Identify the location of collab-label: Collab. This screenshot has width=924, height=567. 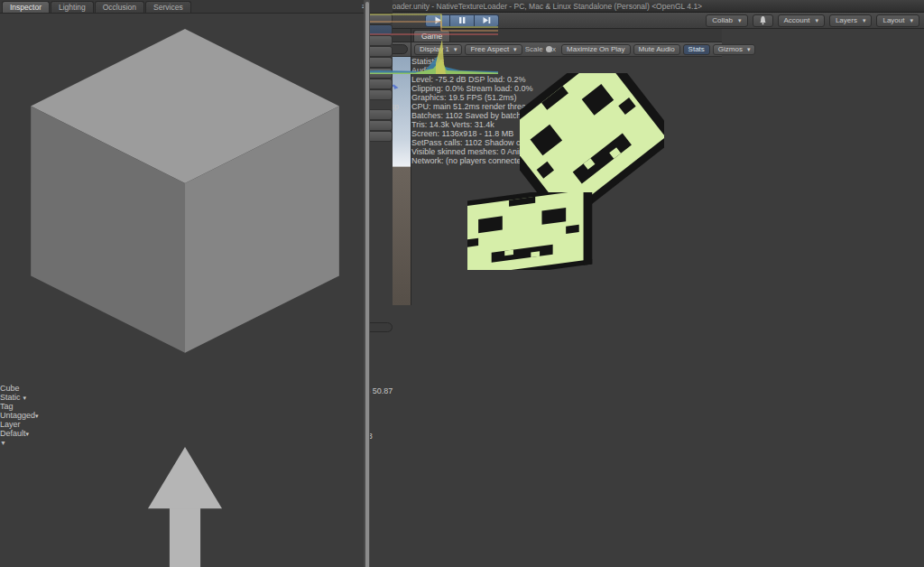
(722, 20).